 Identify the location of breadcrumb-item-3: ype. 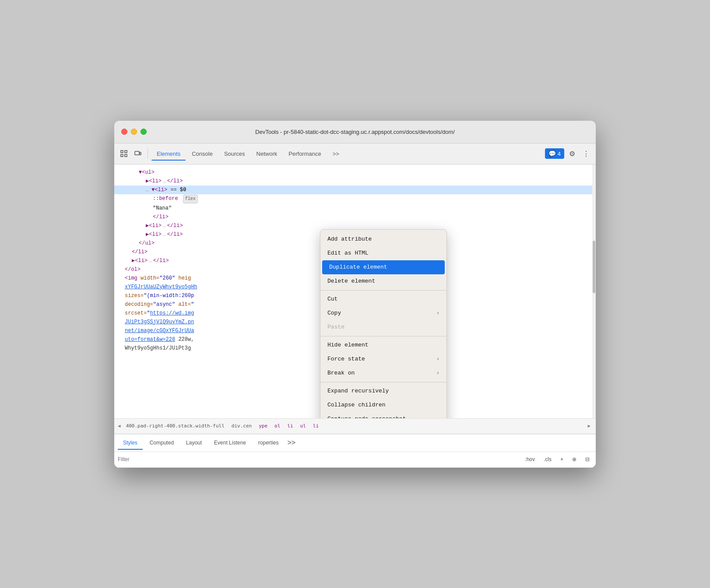
(263, 426).